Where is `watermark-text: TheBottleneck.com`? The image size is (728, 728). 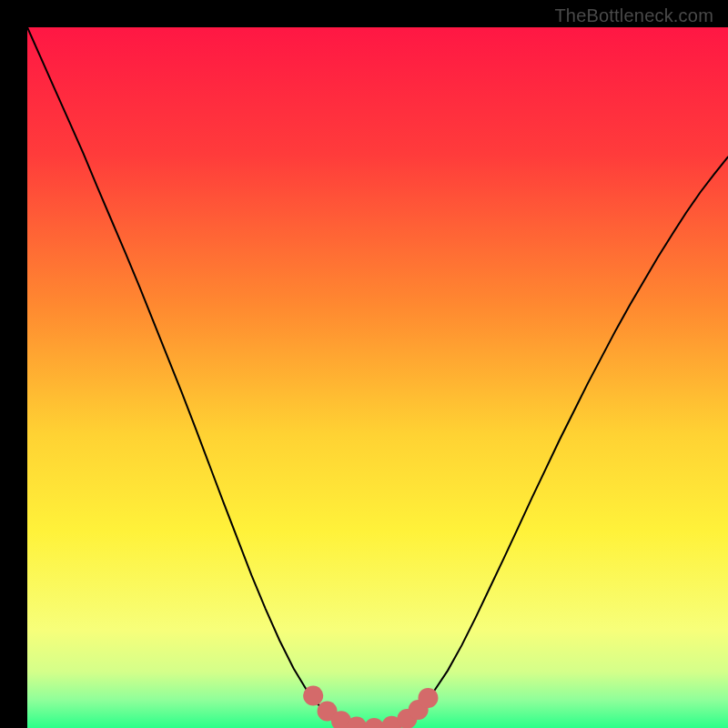
watermark-text: TheBottleneck.com is located at coordinates (633, 16).